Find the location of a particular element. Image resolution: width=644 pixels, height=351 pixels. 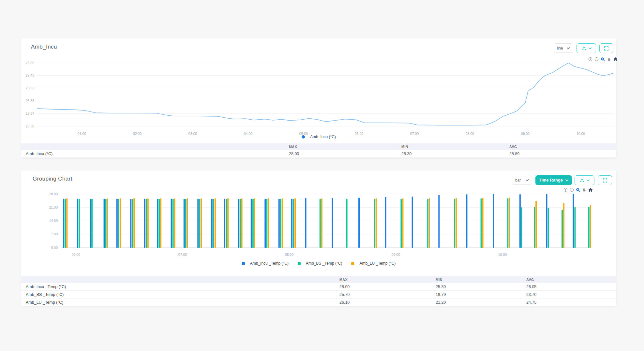

svg-text: 7.00 is located at coordinates (55, 234).